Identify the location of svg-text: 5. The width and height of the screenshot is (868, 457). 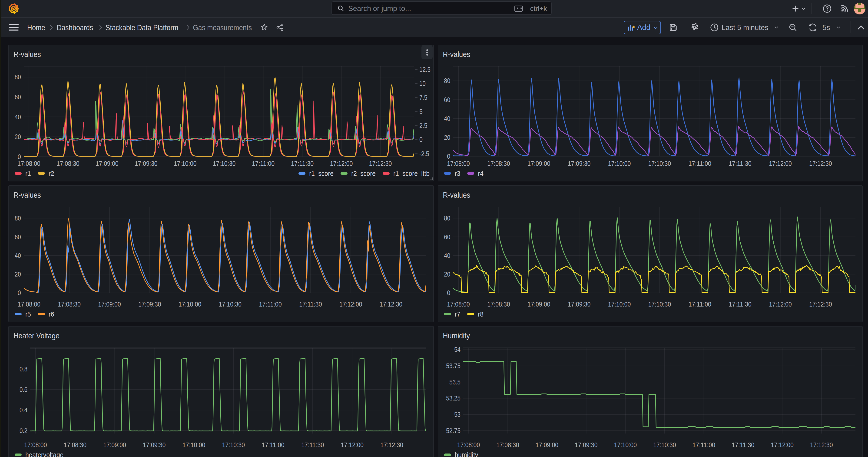
(421, 112).